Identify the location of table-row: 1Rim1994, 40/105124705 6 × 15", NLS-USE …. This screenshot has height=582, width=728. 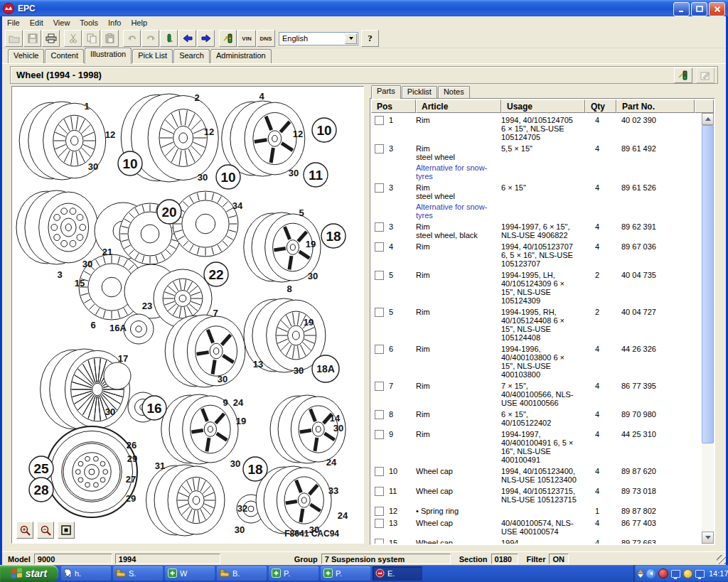
(536, 127).